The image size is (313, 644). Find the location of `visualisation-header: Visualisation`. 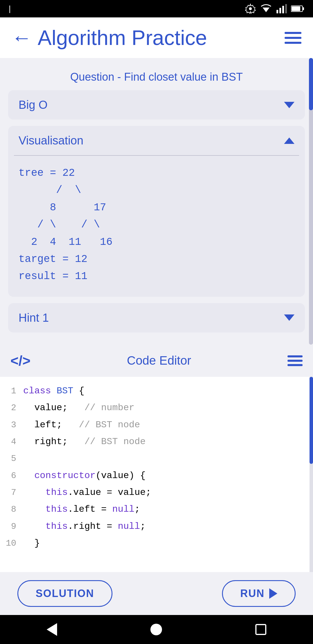

visualisation-header: Visualisation is located at coordinates (156, 140).